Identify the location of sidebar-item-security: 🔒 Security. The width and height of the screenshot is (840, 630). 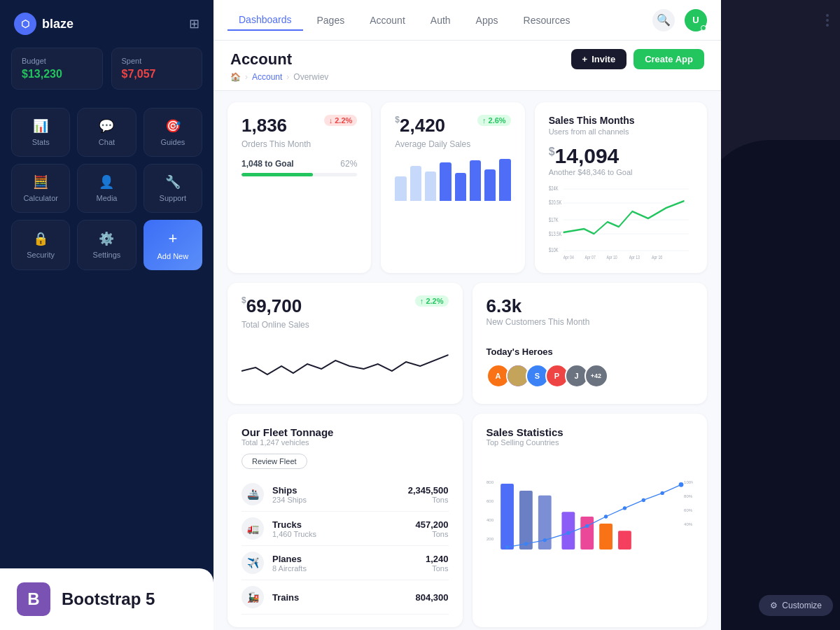
(41, 245).